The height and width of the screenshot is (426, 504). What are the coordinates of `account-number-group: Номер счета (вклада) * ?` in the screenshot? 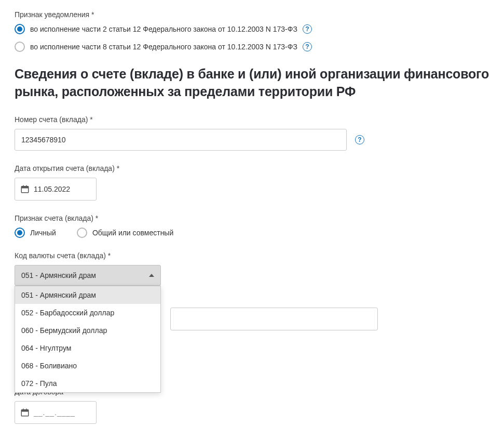 It's located at (252, 133).